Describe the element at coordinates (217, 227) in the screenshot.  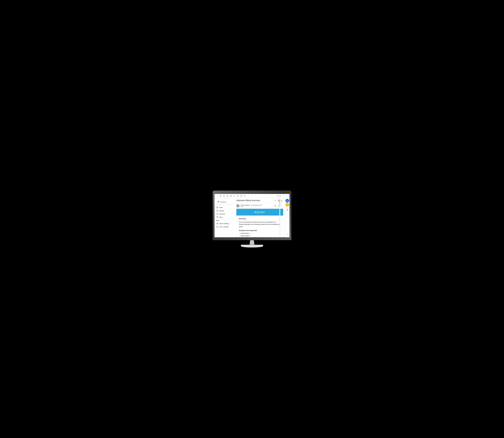
I see `screen-icon` at that location.